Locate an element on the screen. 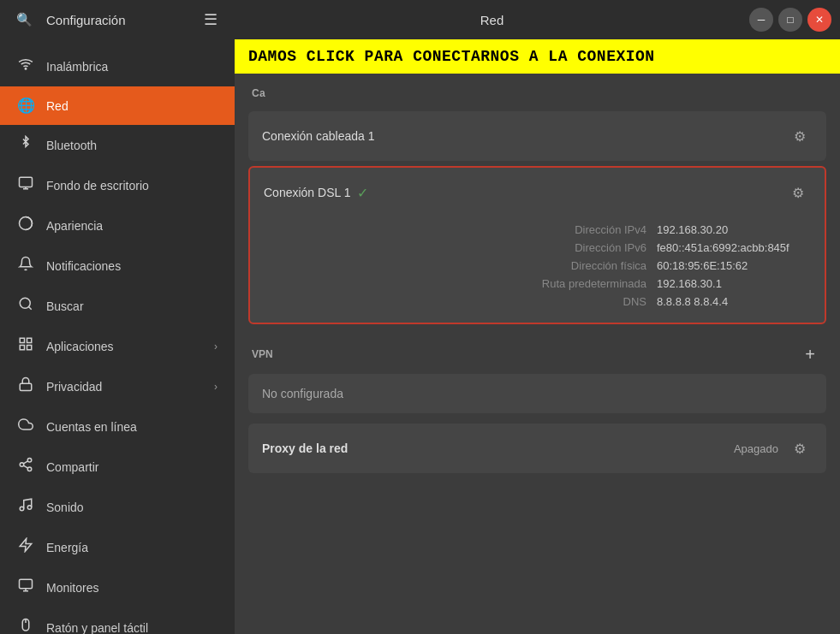 This screenshot has width=840, height=634. proxy-settings-button: ⚙ is located at coordinates (800, 448).